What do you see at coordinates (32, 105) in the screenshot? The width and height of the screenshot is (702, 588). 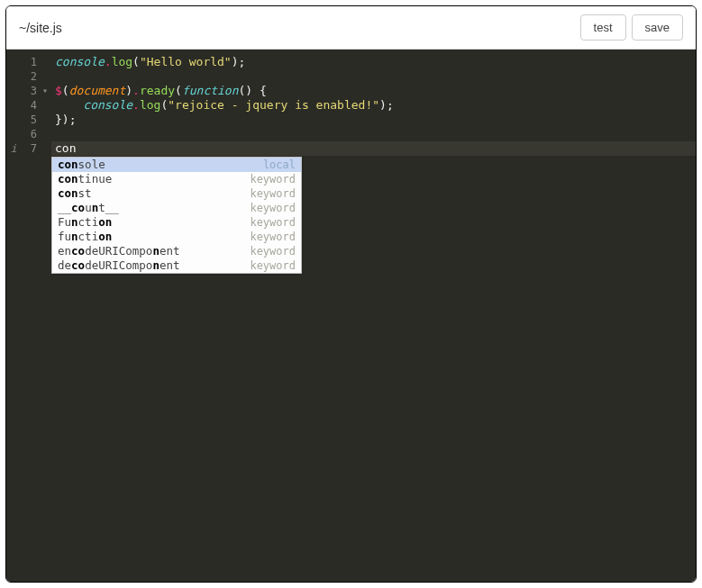 I see `line-number: 4` at bounding box center [32, 105].